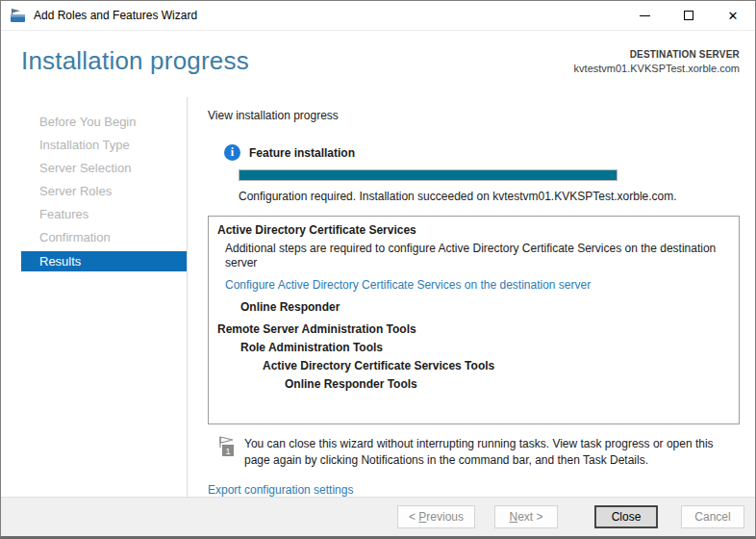  I want to click on results-line: Active Directory Certificate Services, so click(473, 231).